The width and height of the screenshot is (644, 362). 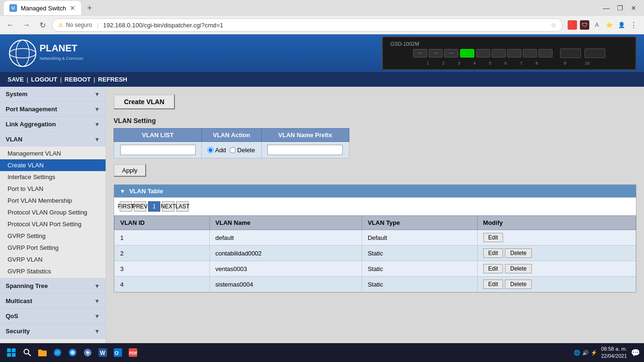 I want to click on extension-3-icon: A, so click(x=597, y=25).